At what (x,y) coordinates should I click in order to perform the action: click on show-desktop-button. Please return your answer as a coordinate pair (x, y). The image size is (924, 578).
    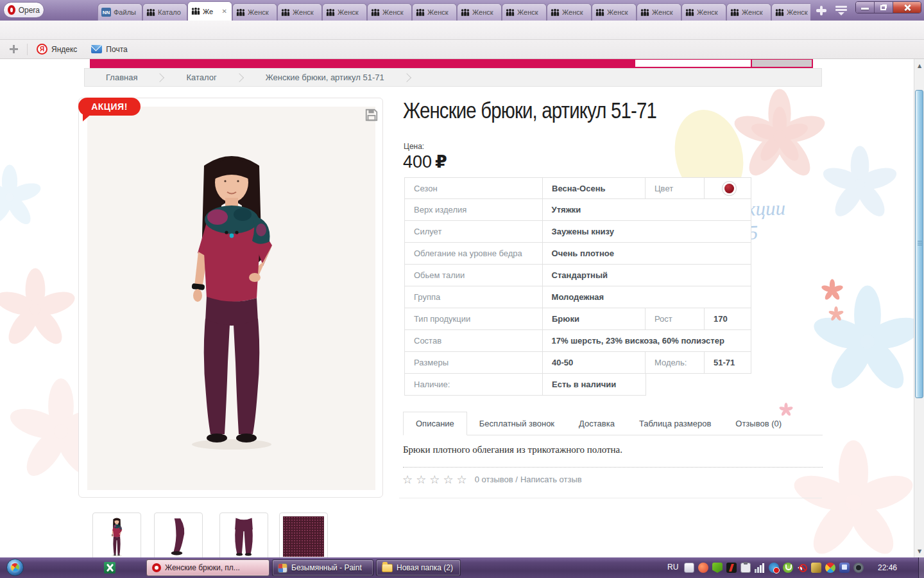
    Looking at the image, I should click on (921, 568).